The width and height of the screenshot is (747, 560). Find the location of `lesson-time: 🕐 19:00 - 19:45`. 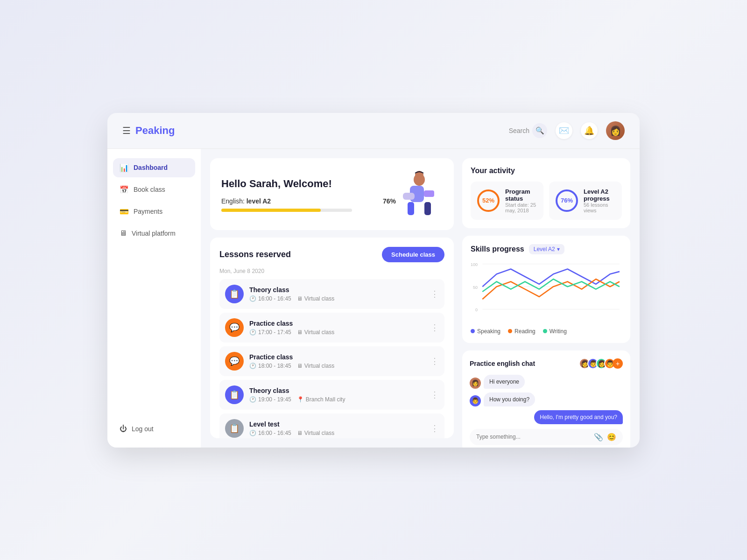

lesson-time: 🕐 19:00 - 19:45 is located at coordinates (270, 399).